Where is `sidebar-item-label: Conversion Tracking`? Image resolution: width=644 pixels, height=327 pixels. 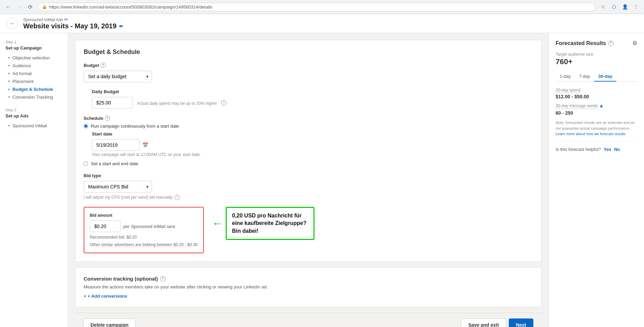
sidebar-item-label: Conversion Tracking is located at coordinates (33, 97).